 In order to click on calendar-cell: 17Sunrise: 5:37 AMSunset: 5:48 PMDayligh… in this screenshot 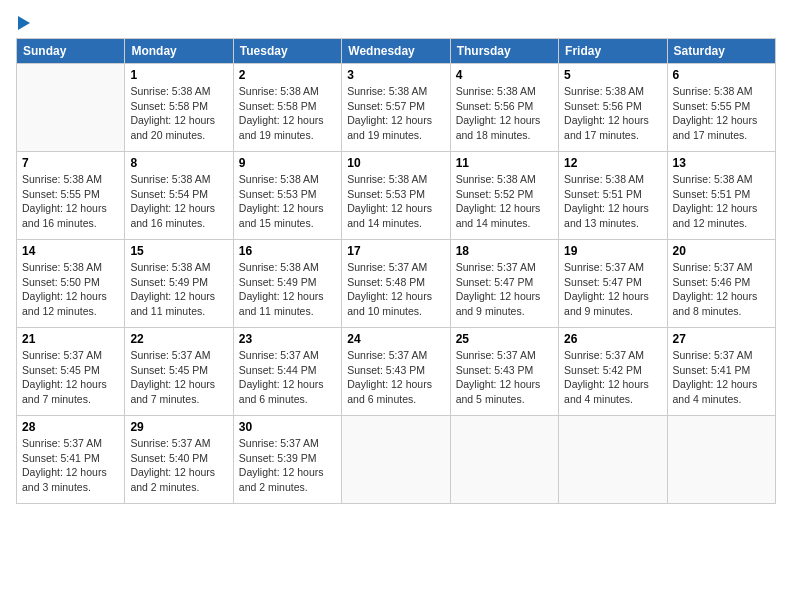, I will do `click(396, 284)`.